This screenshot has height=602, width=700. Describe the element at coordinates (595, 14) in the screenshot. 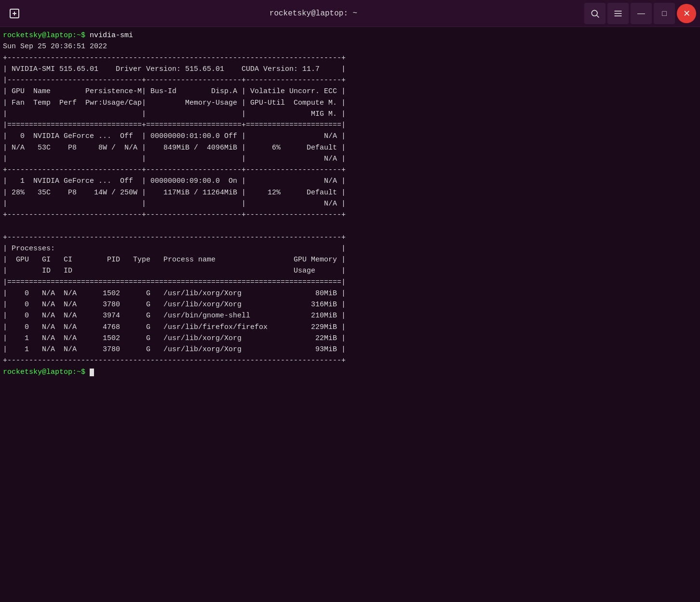

I see `search-button` at that location.